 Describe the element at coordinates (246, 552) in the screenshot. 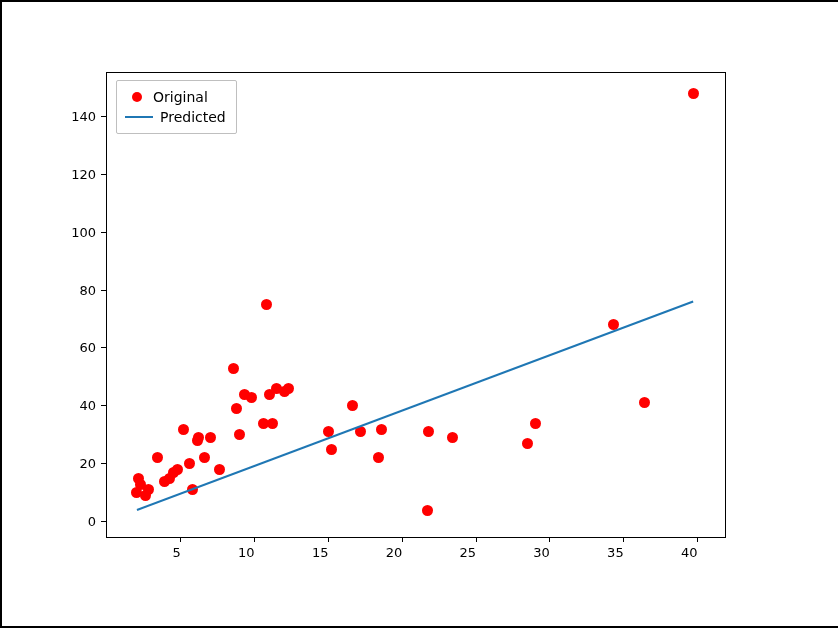

I see `x-tick-label: 10` at that location.